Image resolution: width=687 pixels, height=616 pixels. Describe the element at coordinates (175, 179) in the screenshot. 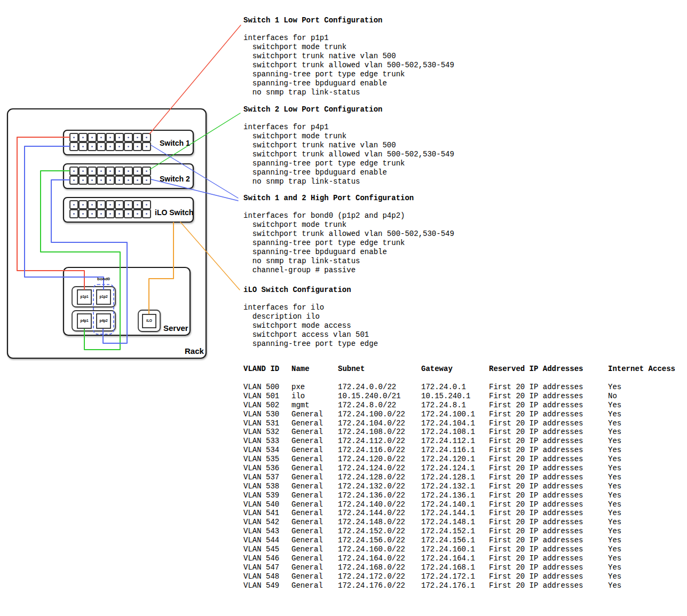

I see `switch2-label: Switch 2` at that location.